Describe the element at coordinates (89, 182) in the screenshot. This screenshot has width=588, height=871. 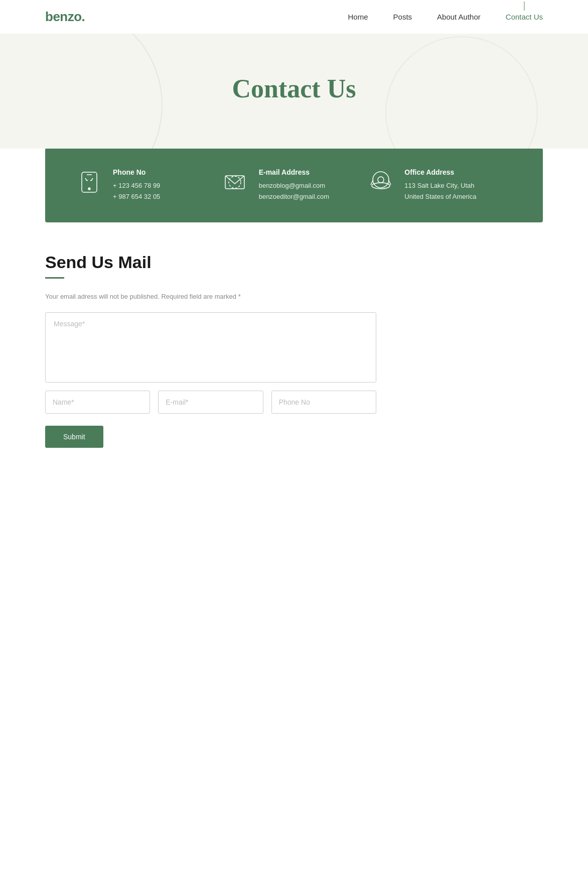
I see `phone-icon` at that location.